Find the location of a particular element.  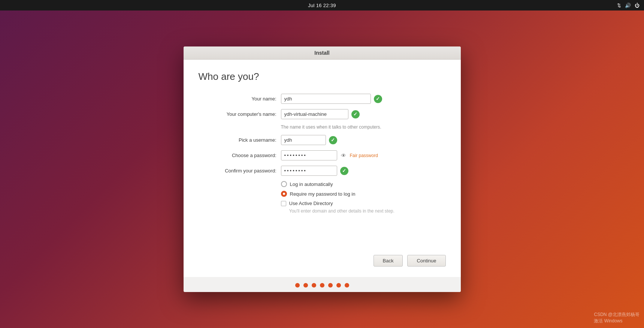

your-name-row: Your name: is located at coordinates (322, 99).